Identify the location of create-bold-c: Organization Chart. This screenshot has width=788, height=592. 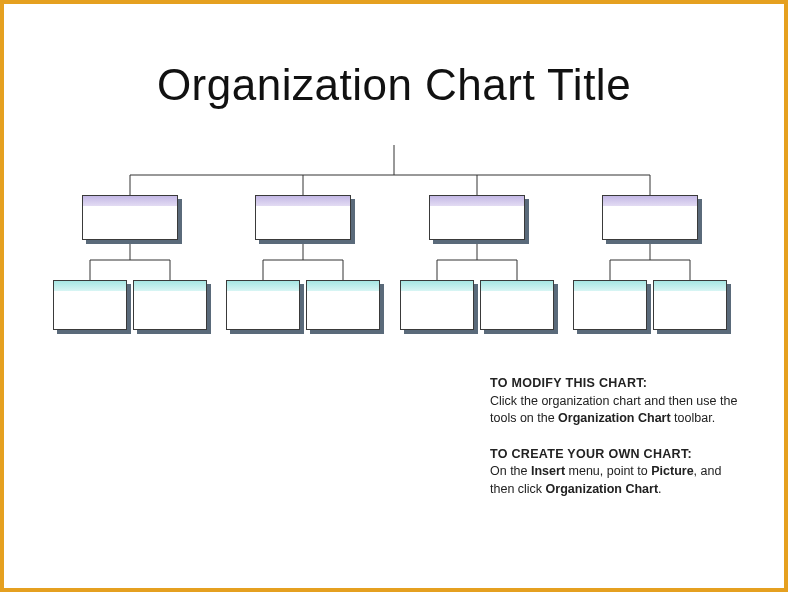
(602, 489).